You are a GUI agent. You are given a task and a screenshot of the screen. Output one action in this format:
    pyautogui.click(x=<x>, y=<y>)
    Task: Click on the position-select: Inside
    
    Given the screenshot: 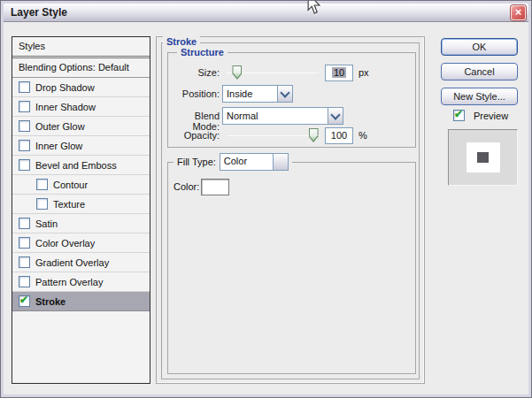 What is the action you would take?
    pyautogui.click(x=258, y=94)
    